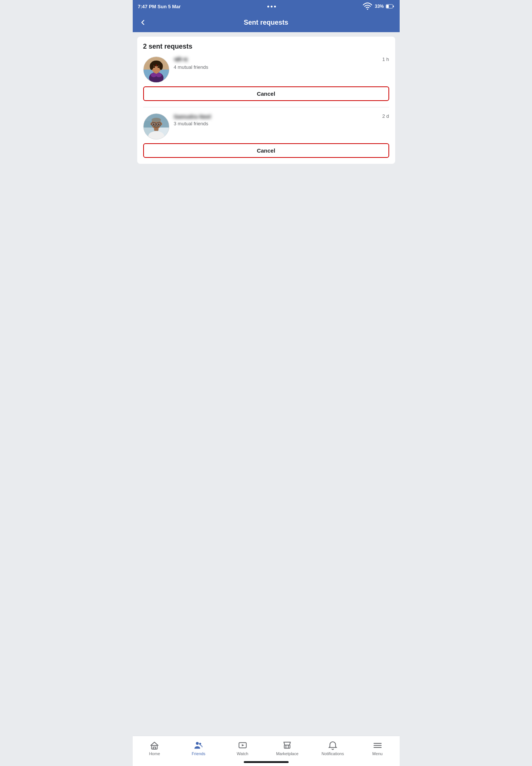 The height and width of the screenshot is (766, 532). What do you see at coordinates (243, 745) in the screenshot?
I see `watch-icon` at bounding box center [243, 745].